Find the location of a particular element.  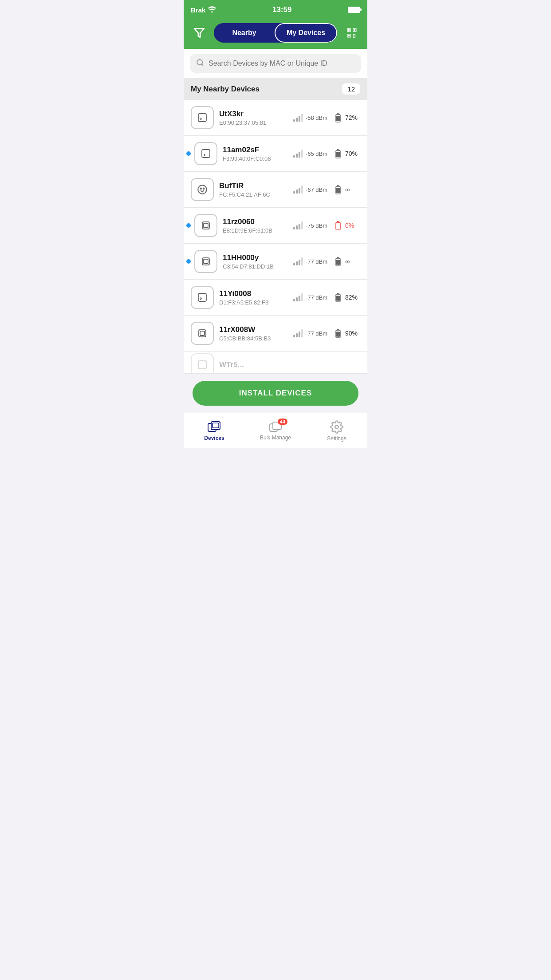

tab-nearby: Nearby is located at coordinates (244, 33).